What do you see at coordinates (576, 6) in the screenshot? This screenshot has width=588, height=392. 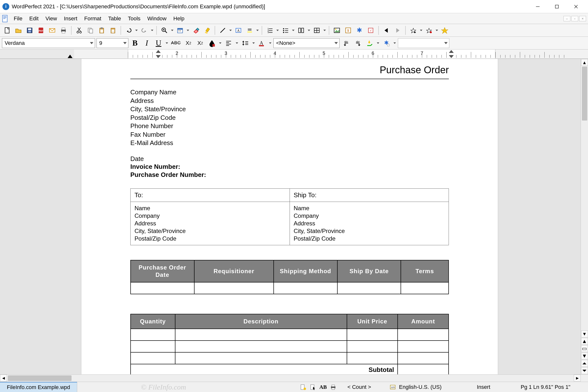 I see `close-button` at bounding box center [576, 6].